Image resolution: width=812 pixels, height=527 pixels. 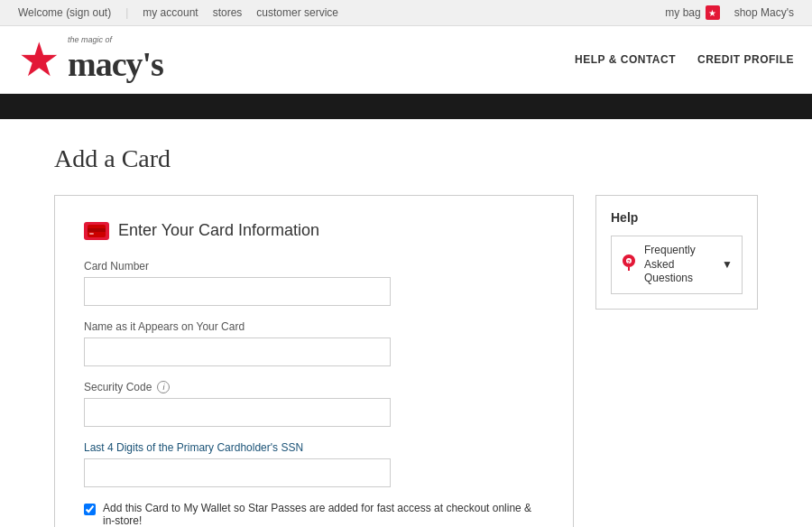 What do you see at coordinates (406, 159) in the screenshot?
I see `page-title: Add a Card` at bounding box center [406, 159].